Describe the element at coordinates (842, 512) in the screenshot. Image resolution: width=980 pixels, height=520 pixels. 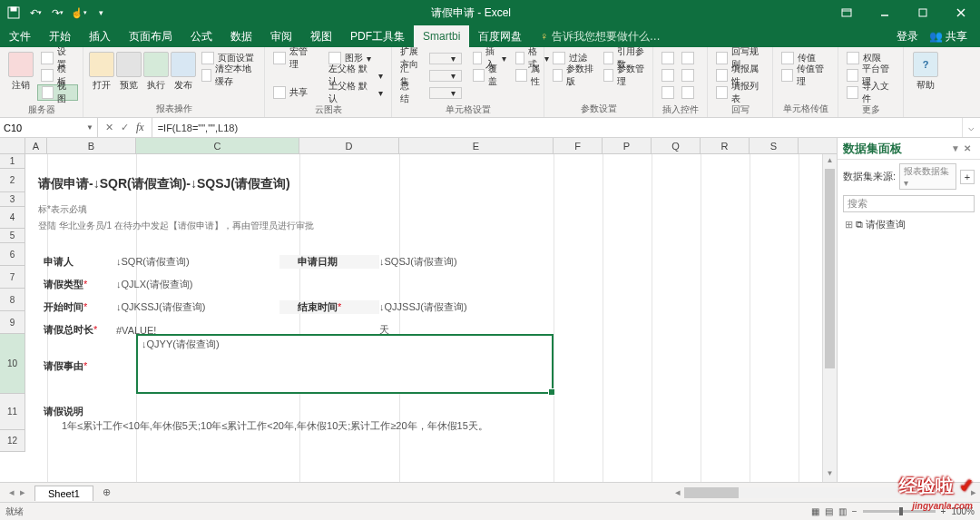
I see `view-break-icon: ▥` at that location.